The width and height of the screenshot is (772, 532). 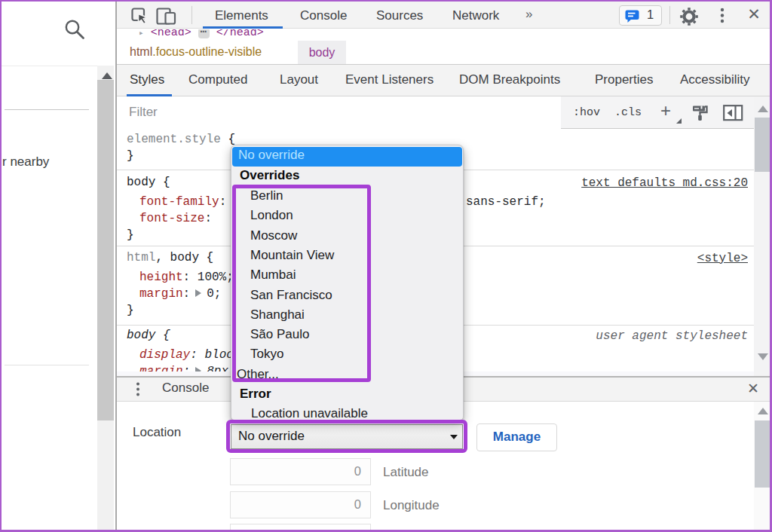 I want to click on tab-sources: Sources, so click(x=400, y=16).